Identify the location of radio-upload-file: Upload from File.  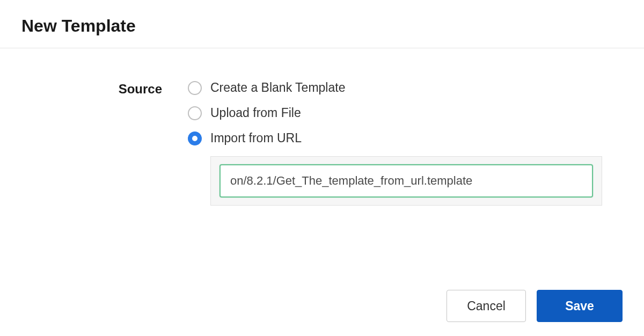
(405, 113).